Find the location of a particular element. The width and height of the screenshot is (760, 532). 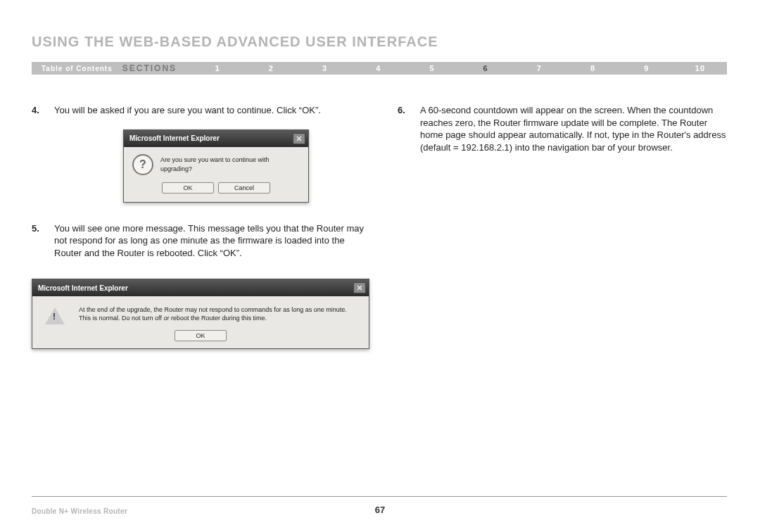

step-6: 6. A 60-second countdown will appear on … is located at coordinates (562, 129).